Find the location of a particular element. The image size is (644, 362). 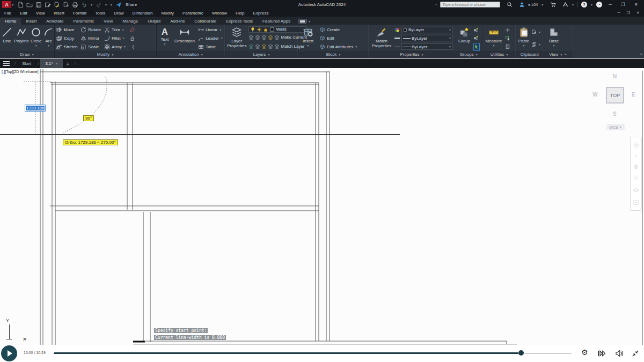

play-button is located at coordinates (9, 353).